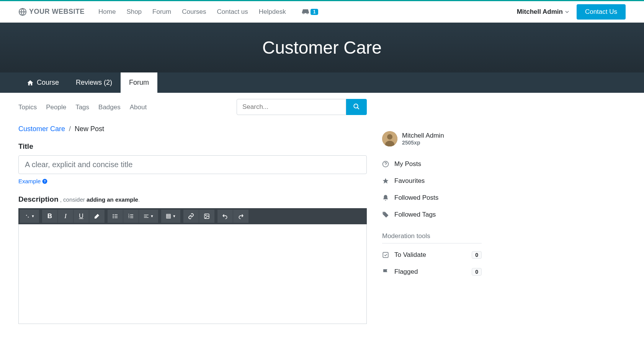  Describe the element at coordinates (51, 12) in the screenshot. I see `logo: YOUR WEBSITE` at that location.